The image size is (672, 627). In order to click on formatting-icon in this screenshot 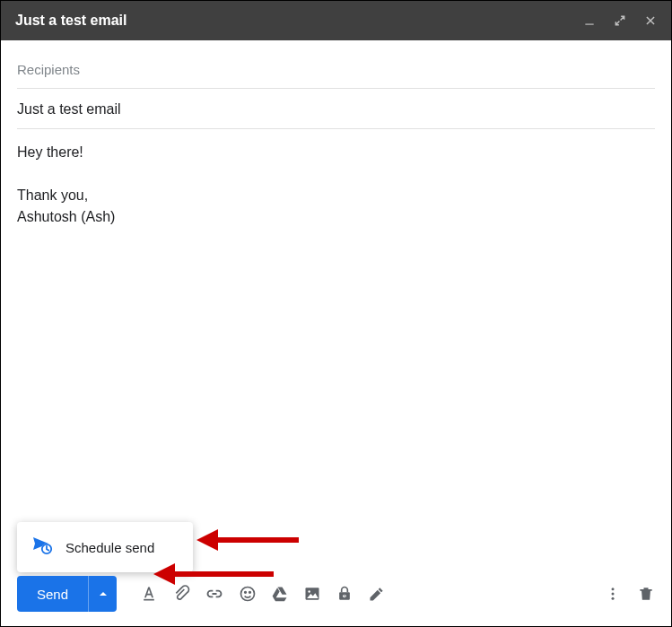, I will do `click(149, 594)`.